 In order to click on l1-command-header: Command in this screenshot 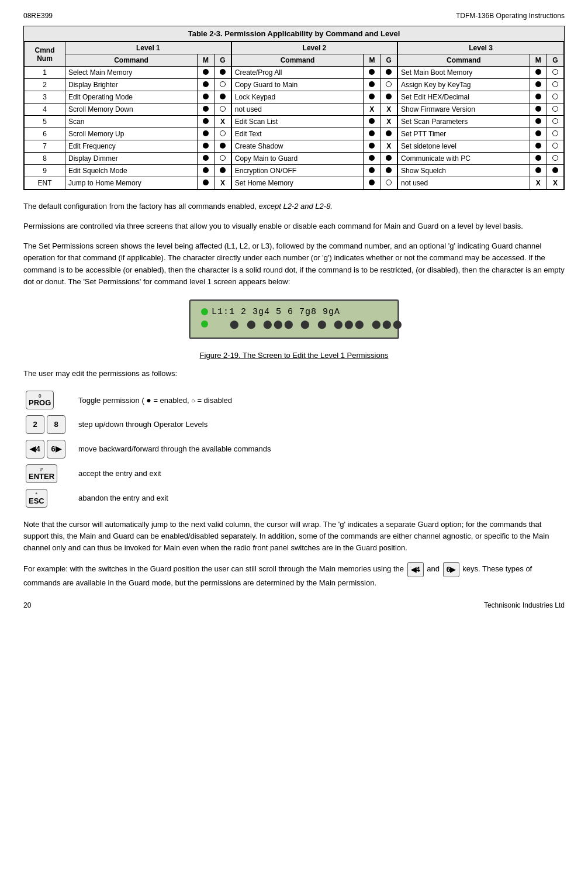, I will do `click(131, 61)`.